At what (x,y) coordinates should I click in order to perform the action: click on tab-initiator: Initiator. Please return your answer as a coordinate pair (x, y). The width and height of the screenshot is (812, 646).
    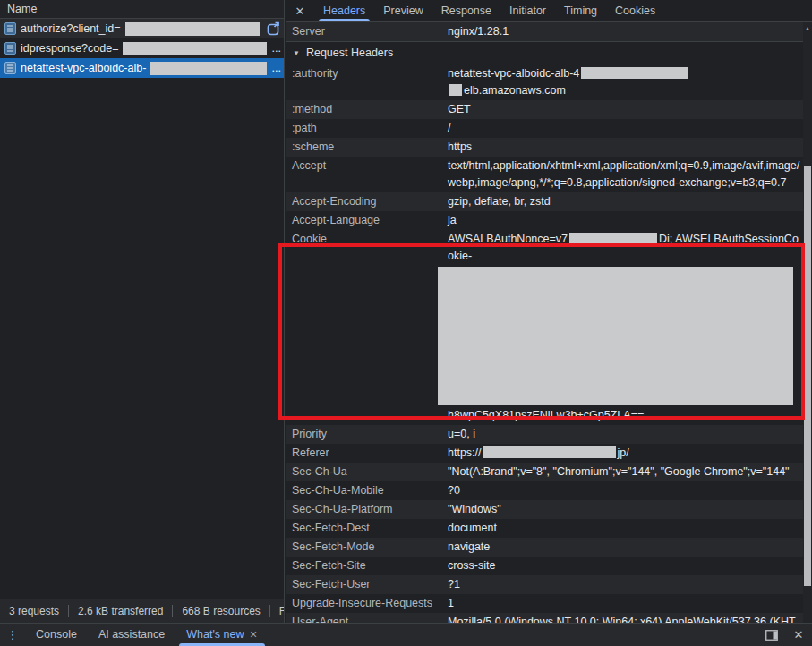
    Looking at the image, I should click on (528, 11).